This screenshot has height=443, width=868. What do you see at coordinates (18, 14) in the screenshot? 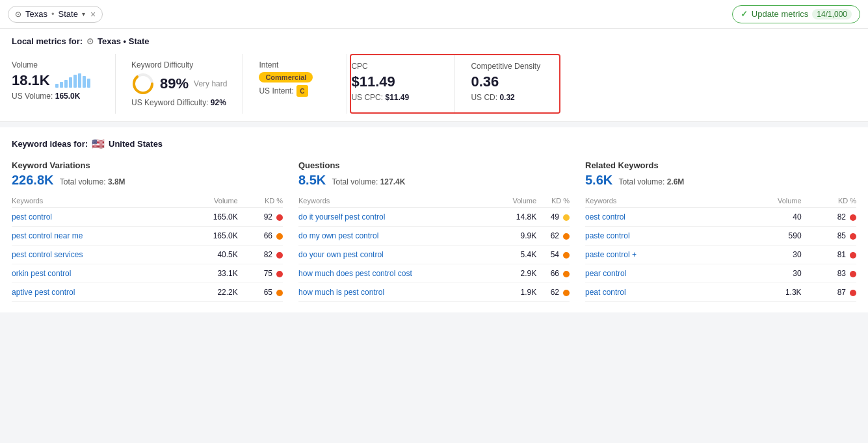
I see `location-icon: ⊙` at bounding box center [18, 14].